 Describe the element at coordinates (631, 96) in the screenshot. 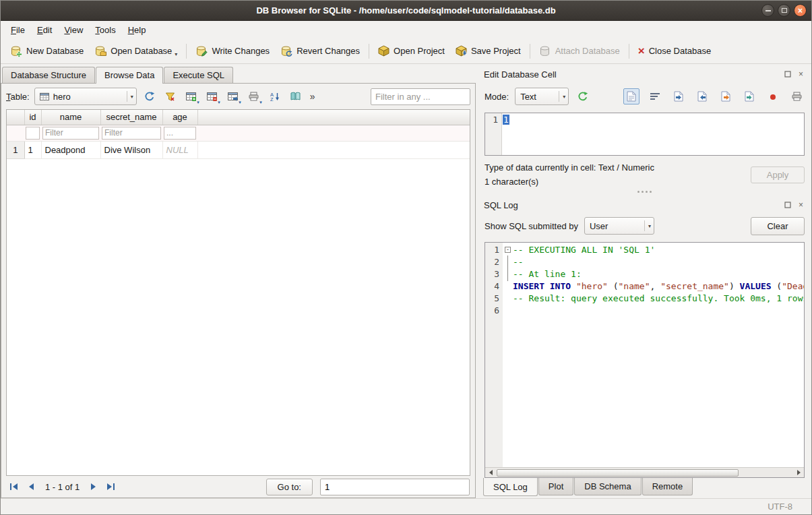

I see `text-mode-icon` at that location.